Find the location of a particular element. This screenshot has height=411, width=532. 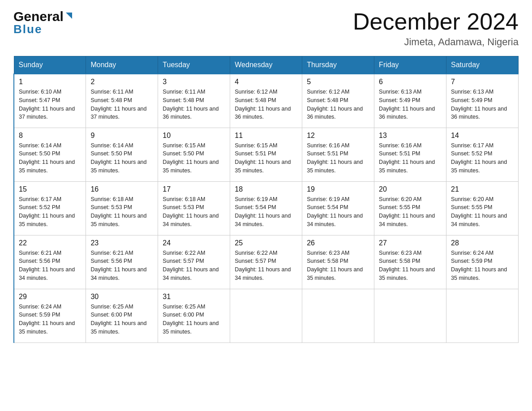

day-number: 13 is located at coordinates (410, 136).